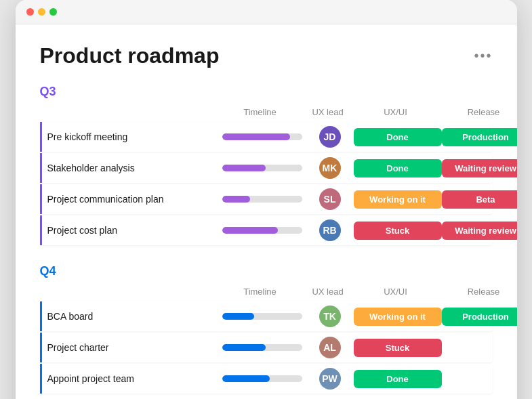  I want to click on avatar: PW, so click(330, 379).